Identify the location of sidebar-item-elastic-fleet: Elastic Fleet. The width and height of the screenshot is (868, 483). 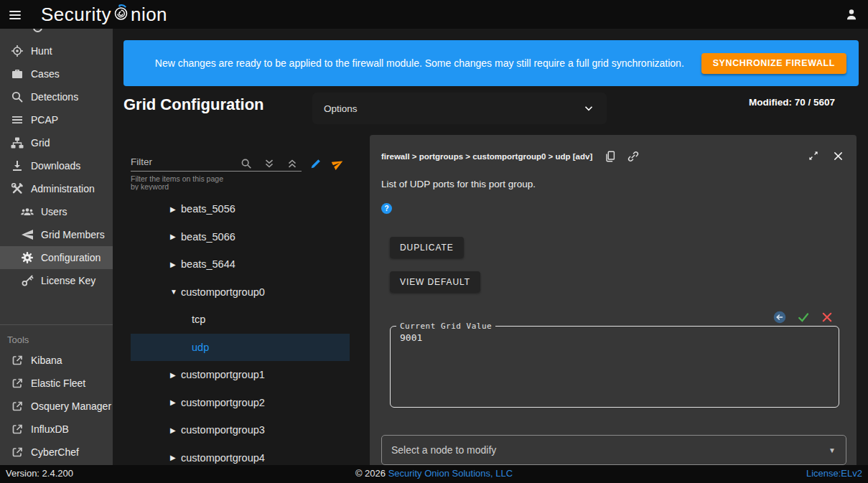
(56, 383).